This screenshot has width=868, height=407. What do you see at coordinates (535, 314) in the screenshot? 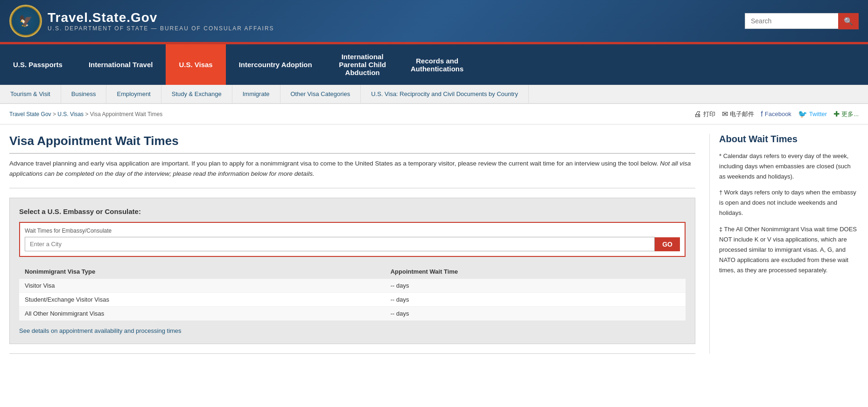
I see `wait-time-3: -- days` at bounding box center [535, 314].